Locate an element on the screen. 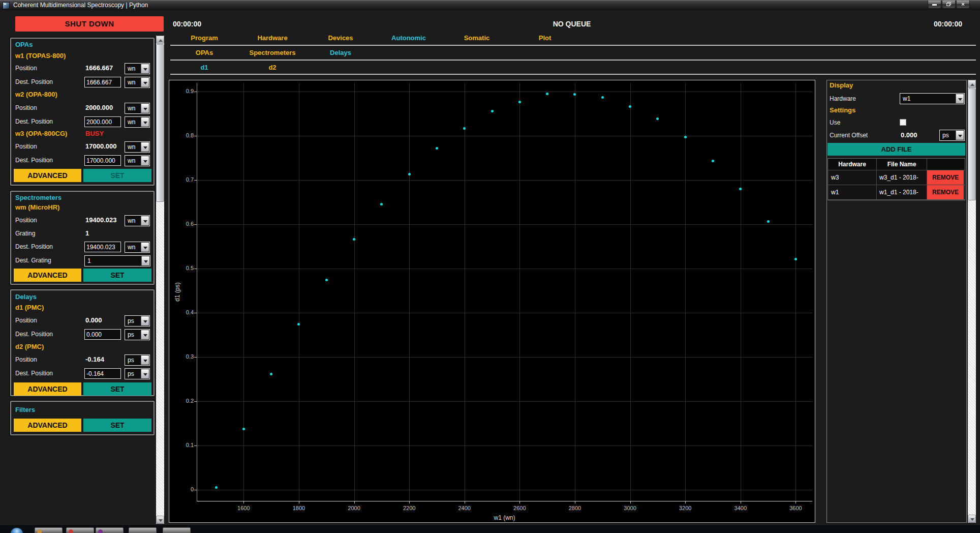 The height and width of the screenshot is (533, 980). tab-autonomic: Autonomic is located at coordinates (409, 38).